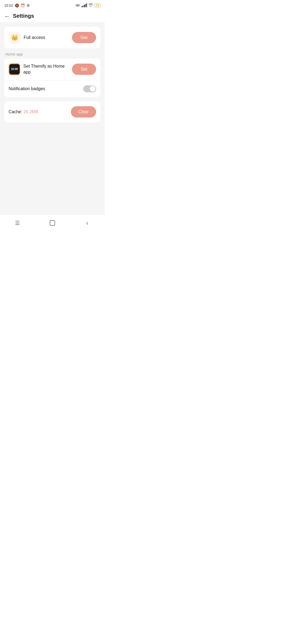  Describe the element at coordinates (90, 89) in the screenshot. I see `notification-toggle` at that location.